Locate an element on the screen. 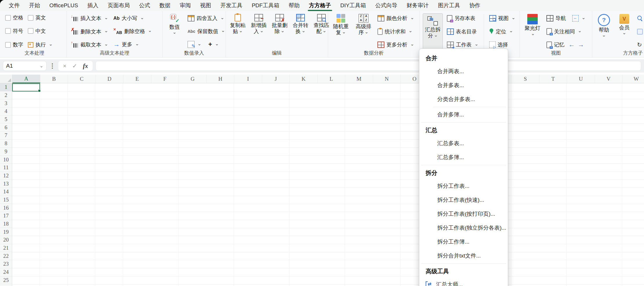 This screenshot has height=286, width=644. keep-value-button: Abc保留数值 is located at coordinates (206, 31).